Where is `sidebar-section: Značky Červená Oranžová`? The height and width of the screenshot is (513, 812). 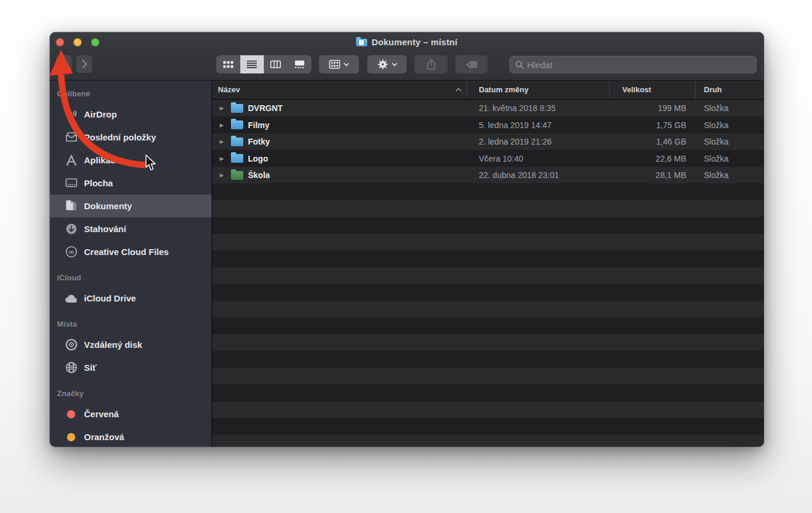
sidebar-section: Značky Červená Oranžová is located at coordinates (130, 415).